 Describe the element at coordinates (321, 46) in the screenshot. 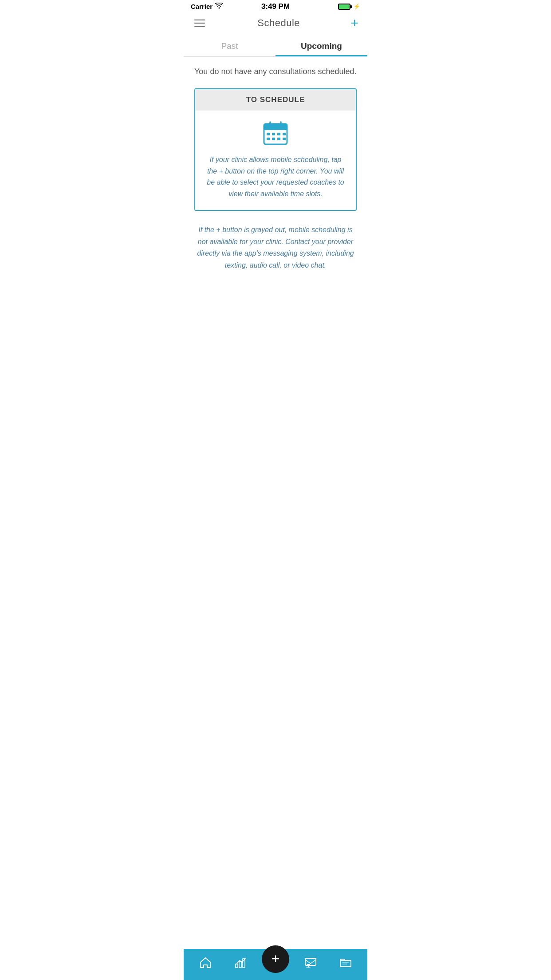

I see `tab-upcoming: Upcoming` at that location.